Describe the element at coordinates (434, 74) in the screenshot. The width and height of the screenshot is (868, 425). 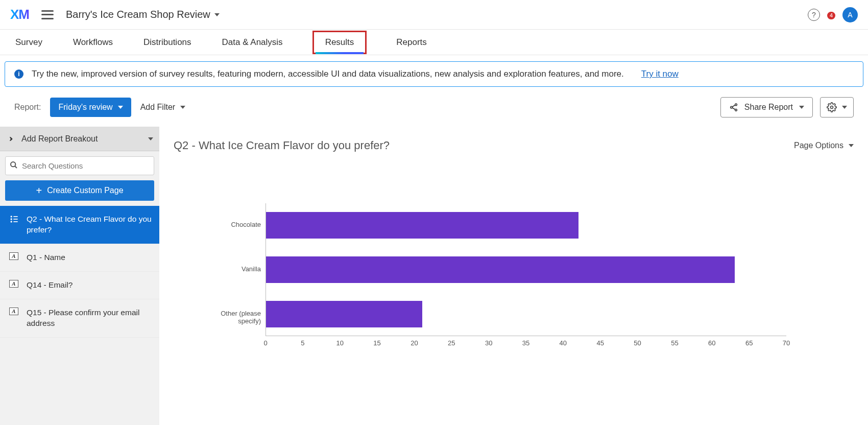
I see `info-banner: i Try the new, improved version of surve…` at that location.